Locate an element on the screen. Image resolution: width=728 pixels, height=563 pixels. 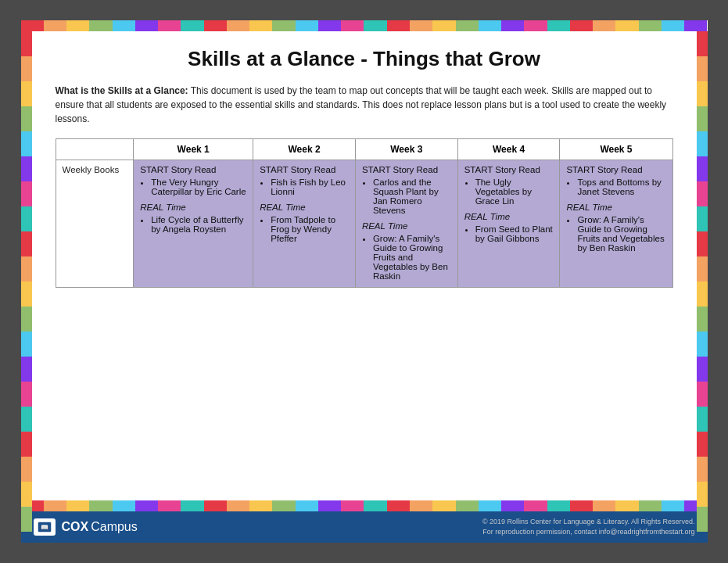
week1-real-label: REAL Time is located at coordinates (193, 207).